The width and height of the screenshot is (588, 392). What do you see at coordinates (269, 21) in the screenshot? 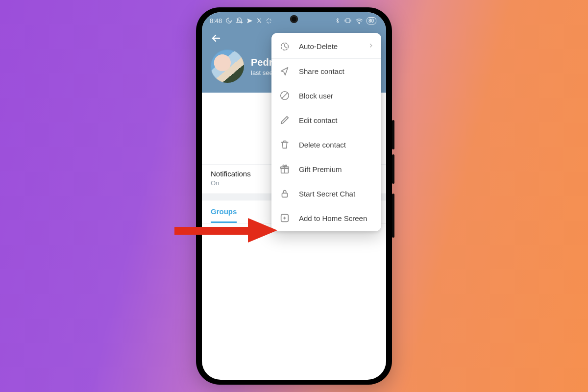
I see `sparkle-icon` at bounding box center [269, 21].